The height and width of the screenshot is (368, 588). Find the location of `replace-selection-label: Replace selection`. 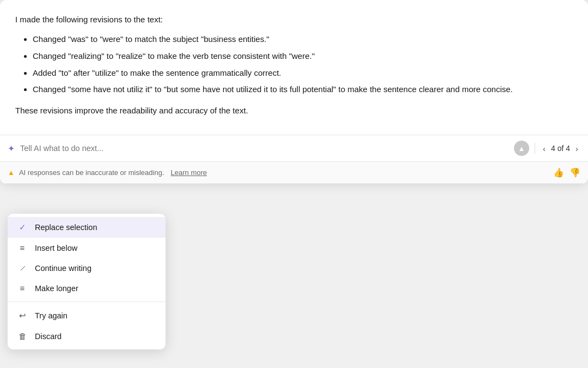

replace-selection-label: Replace selection is located at coordinates (66, 227).